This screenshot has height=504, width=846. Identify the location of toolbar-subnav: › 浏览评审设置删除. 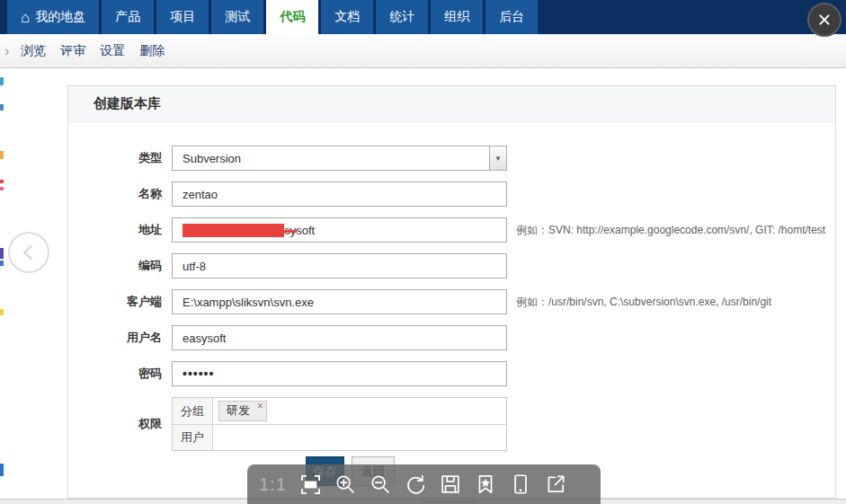
(423, 51).